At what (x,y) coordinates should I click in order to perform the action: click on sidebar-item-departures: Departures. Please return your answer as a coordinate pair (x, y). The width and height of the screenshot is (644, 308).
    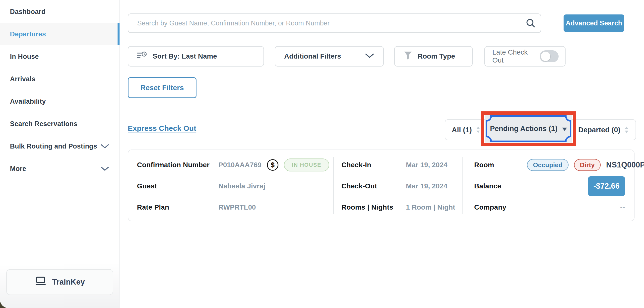
    Looking at the image, I should click on (60, 34).